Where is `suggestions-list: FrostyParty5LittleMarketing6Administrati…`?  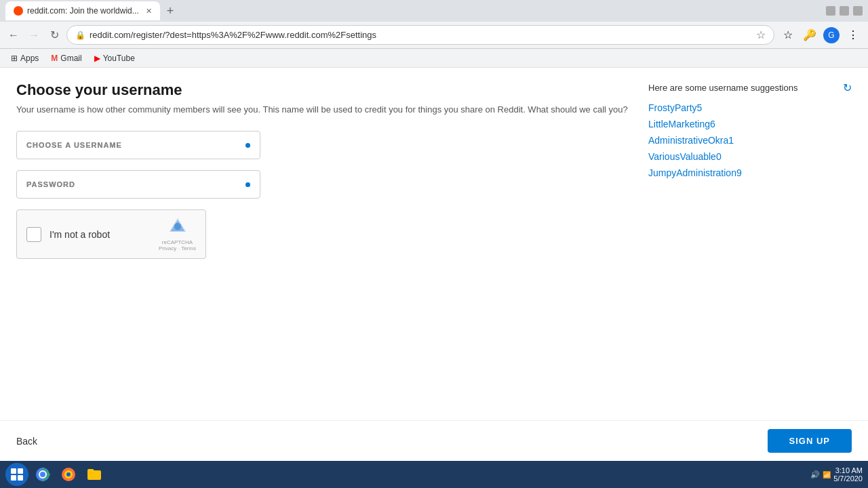
suggestions-list: FrostyParty5LittleMarketing6Administrati… is located at coordinates (750, 140).